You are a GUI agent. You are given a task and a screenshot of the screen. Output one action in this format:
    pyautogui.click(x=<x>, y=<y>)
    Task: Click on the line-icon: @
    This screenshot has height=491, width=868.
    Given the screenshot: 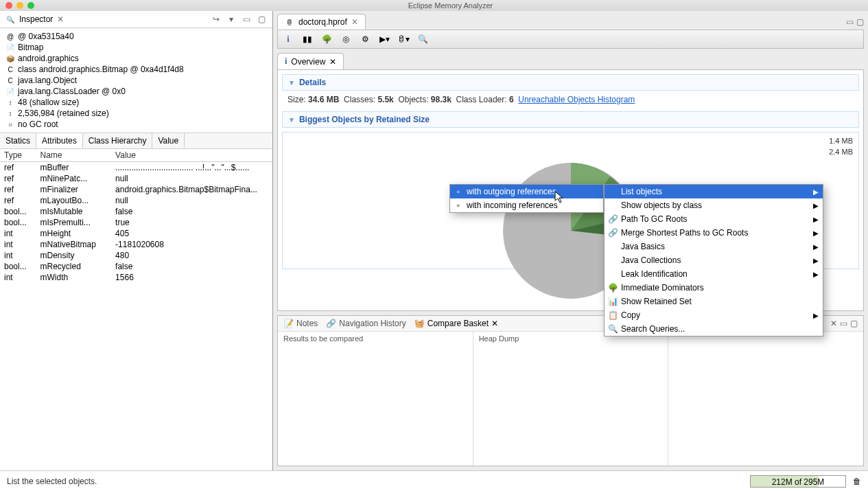 What is the action you would take?
    pyautogui.click(x=10, y=36)
    